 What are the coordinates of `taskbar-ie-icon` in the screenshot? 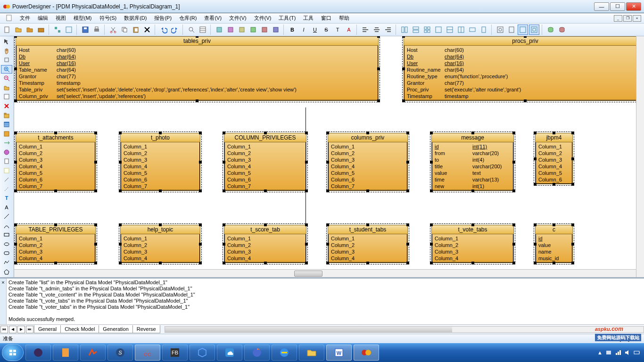 It's located at (284, 353).